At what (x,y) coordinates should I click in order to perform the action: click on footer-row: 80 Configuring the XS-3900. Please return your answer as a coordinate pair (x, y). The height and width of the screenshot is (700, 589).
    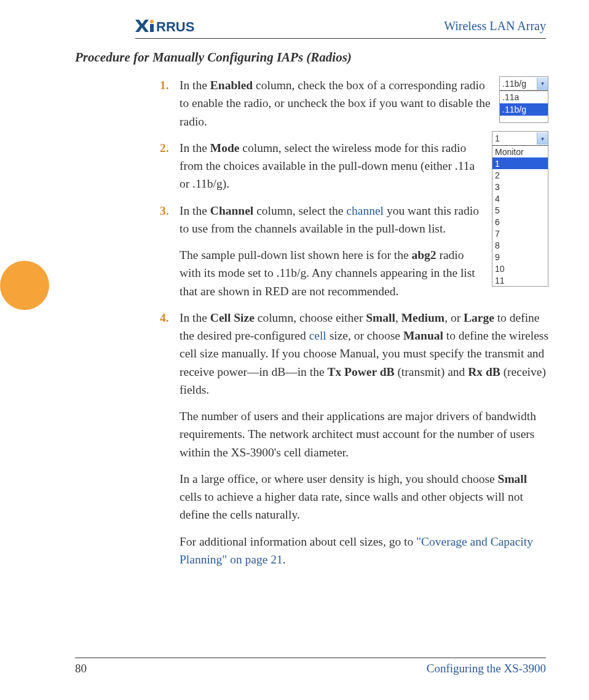
    Looking at the image, I should click on (310, 669).